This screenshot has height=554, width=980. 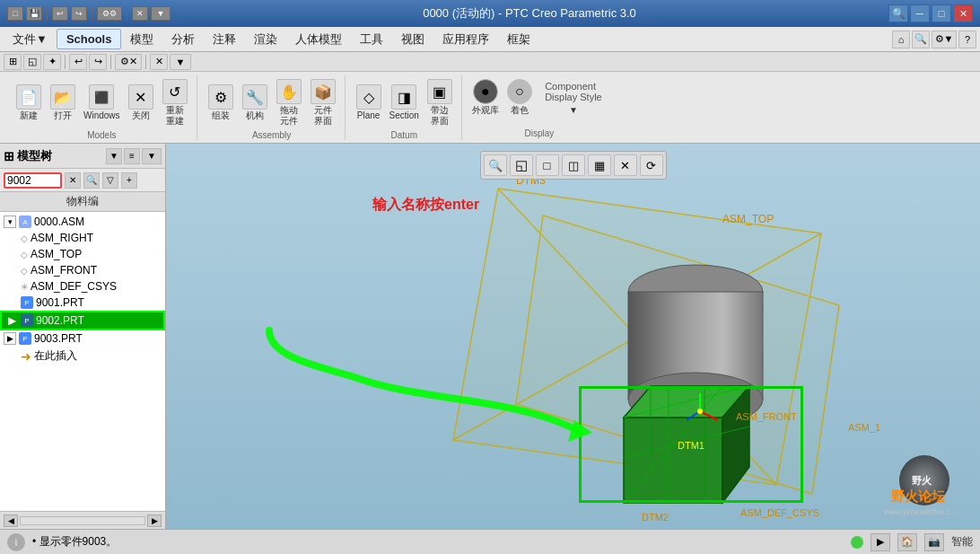 I want to click on tb-close-button: ✕ 关闭, so click(x=141, y=102).